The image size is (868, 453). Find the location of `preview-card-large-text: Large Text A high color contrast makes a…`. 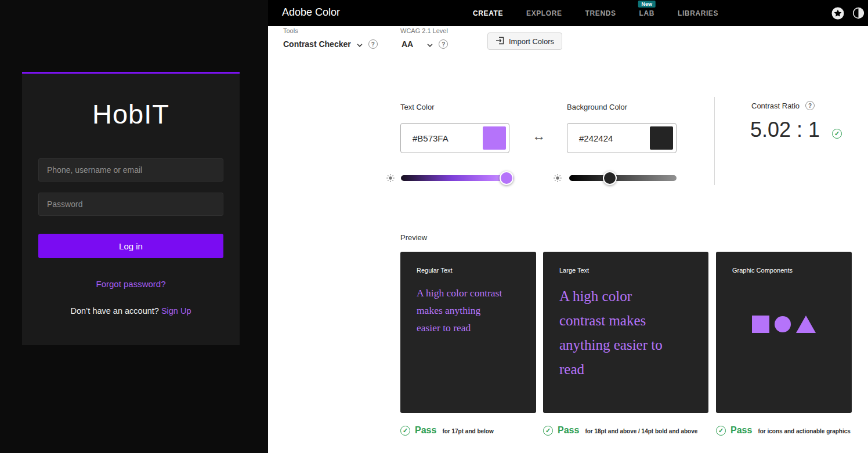

preview-card-large-text: Large Text A high color contrast makes a… is located at coordinates (625, 332).